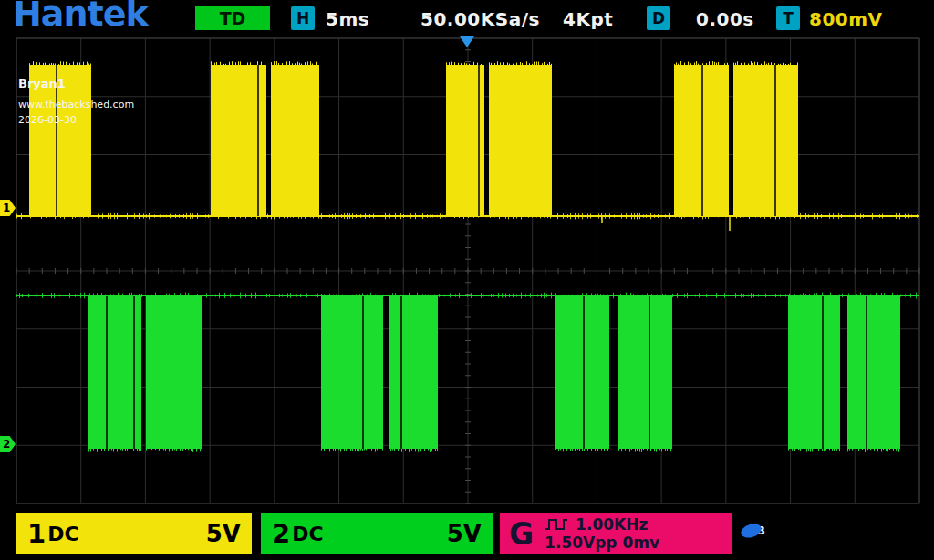 Image resolution: width=934 pixels, height=560 pixels. Describe the element at coordinates (467, 42) in the screenshot. I see `trigger-position-marker-icon` at that location.